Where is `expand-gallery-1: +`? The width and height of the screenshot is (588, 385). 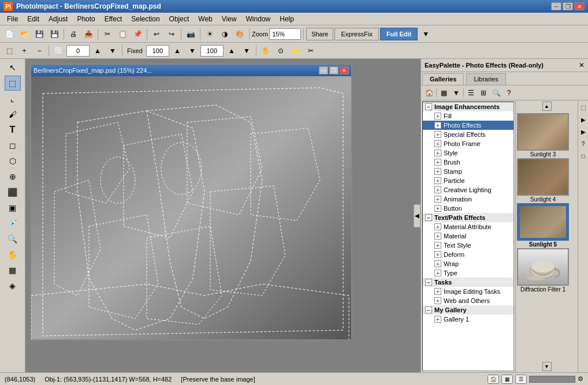 expand-gallery-1: + is located at coordinates (438, 319).